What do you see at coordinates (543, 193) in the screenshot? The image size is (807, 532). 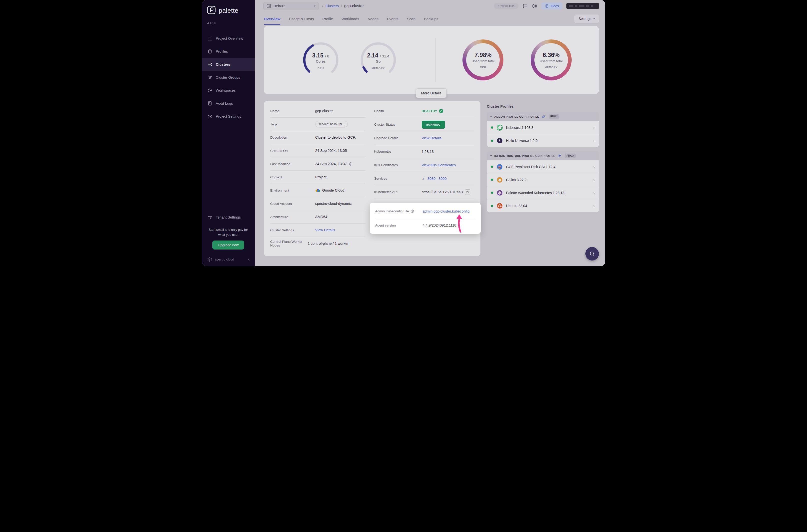 I see `profile-item-palette-extended-k8s: Palette eXtended Kubernetes 1.28.13 ›` at bounding box center [543, 193].